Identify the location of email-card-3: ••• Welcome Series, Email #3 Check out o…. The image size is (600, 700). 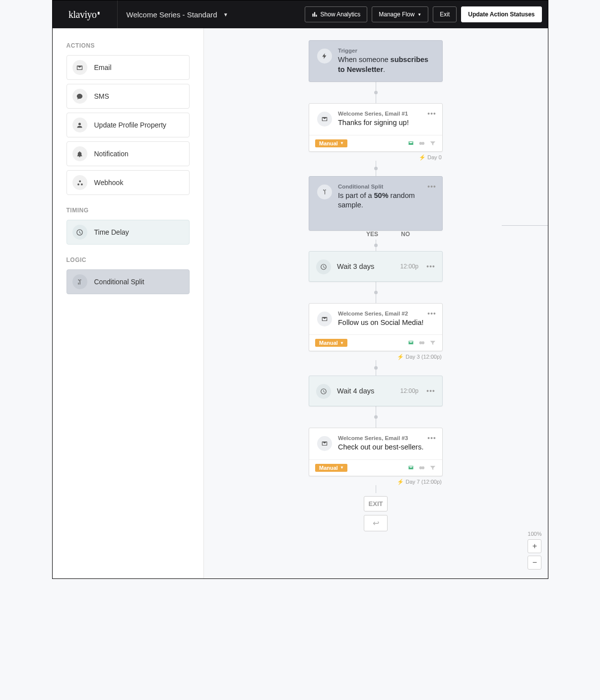
(376, 452).